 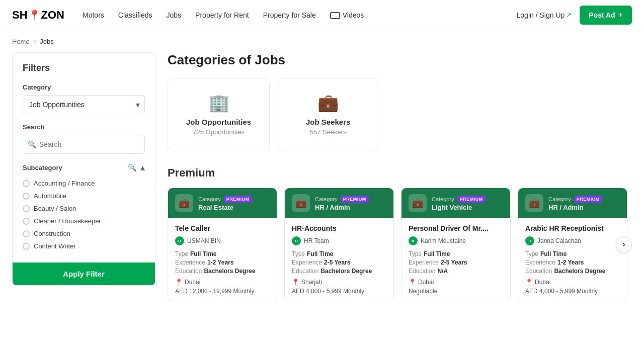 What do you see at coordinates (399, 114) in the screenshot?
I see `category-cards-row: 🏢 Job Opportunities 725 Opportunities 💼 …` at bounding box center [399, 114].